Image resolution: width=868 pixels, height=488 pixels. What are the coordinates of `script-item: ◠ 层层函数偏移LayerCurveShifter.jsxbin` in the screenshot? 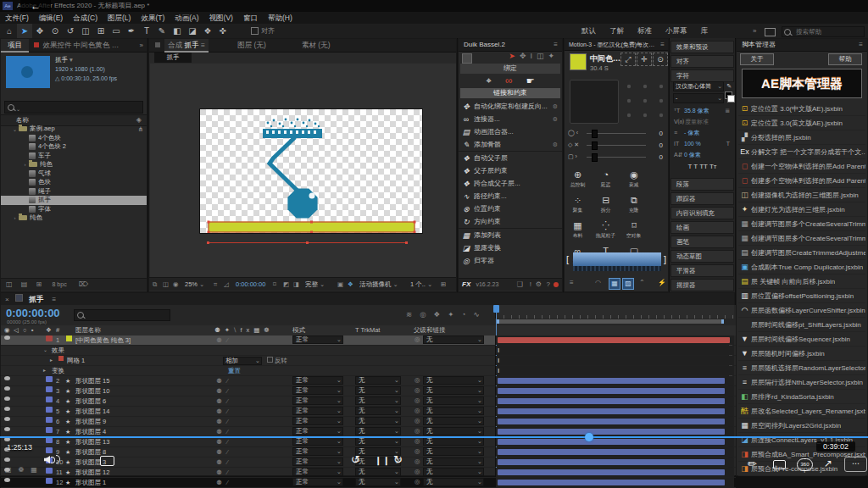 It's located at (802, 310).